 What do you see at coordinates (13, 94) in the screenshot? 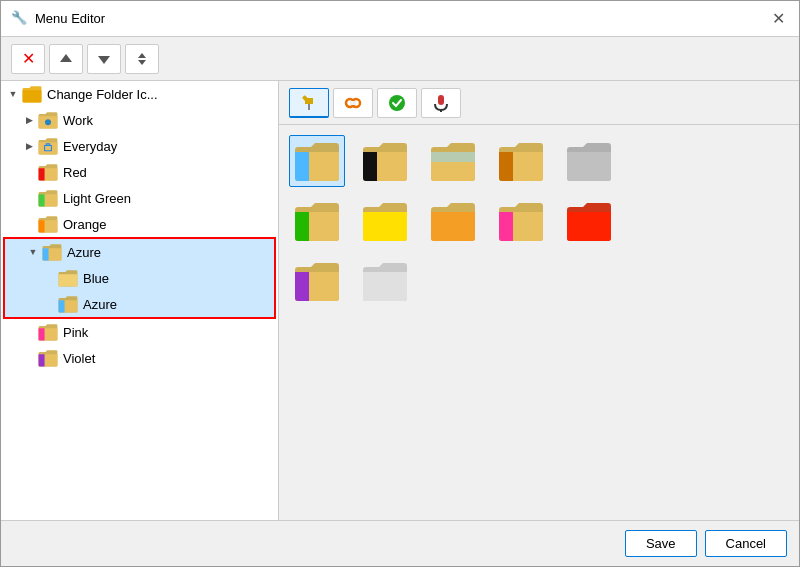
I see `expand-arrow-root: ▼` at bounding box center [13, 94].